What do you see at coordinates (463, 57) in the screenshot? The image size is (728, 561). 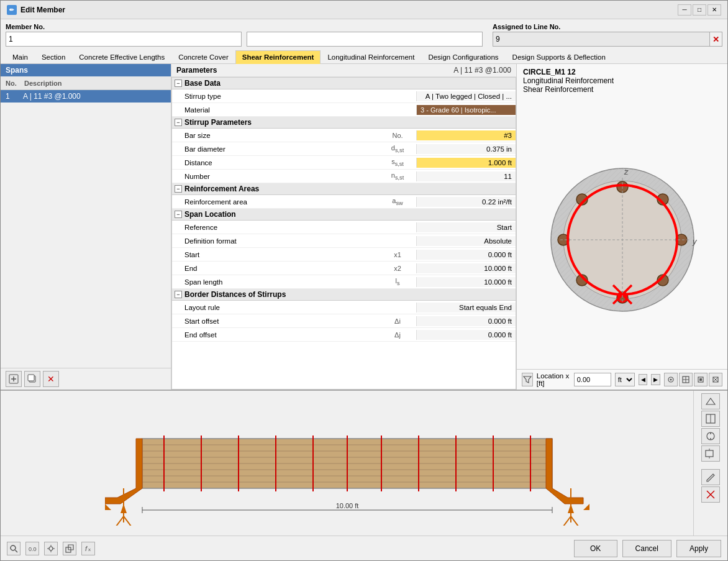 I see `tab-design-config: Design Configurations` at bounding box center [463, 57].